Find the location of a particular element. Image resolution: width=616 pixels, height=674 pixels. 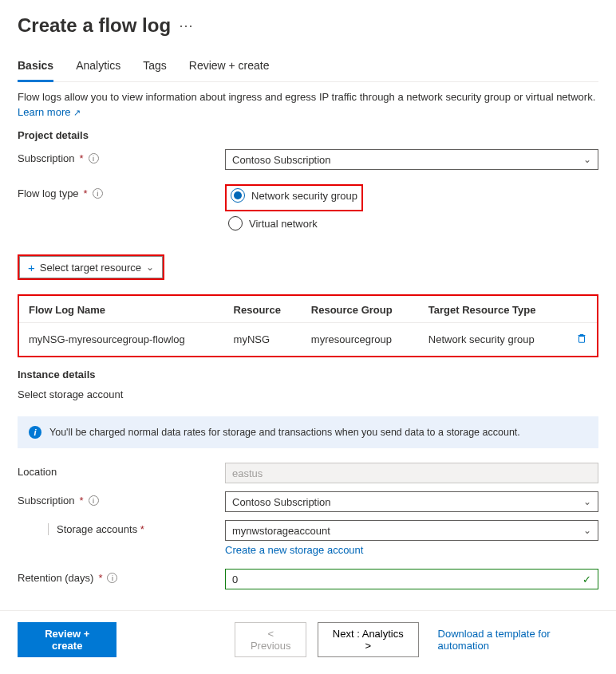

cell-resource: myNSG is located at coordinates (263, 340).